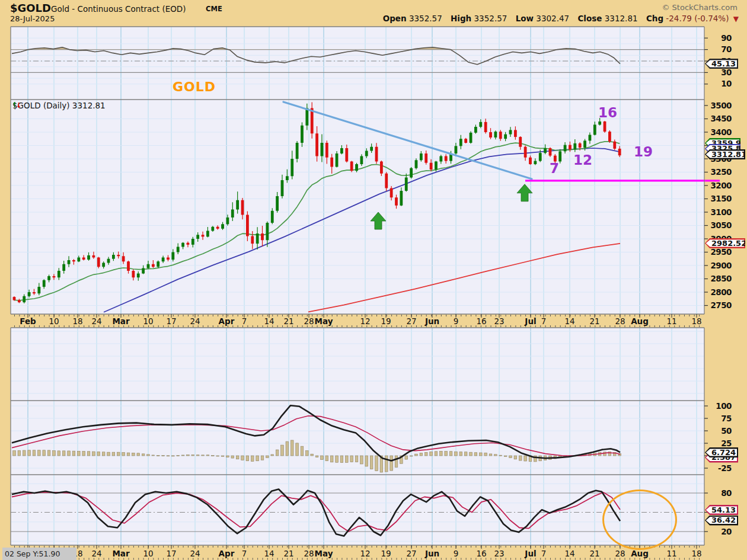 Image resolution: width=747 pixels, height=560 pixels. I want to click on instrument-title: Gold - Continuous Contract (EOD), so click(119, 9).